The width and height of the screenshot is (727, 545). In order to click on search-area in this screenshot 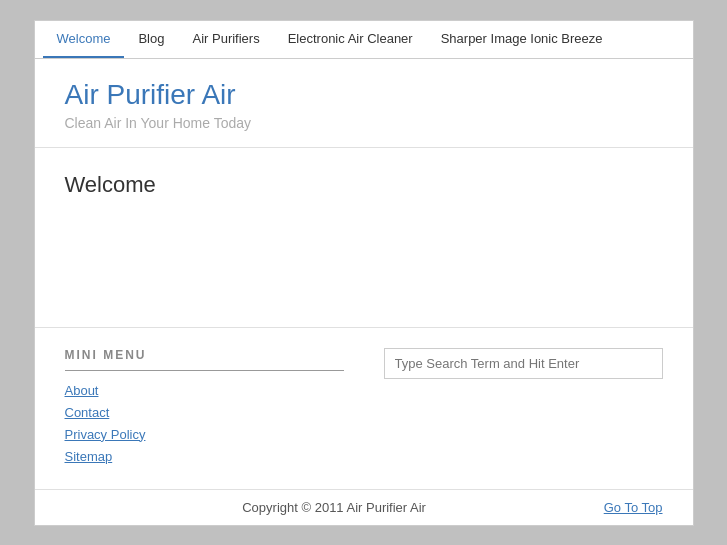, I will do `click(524, 408)`.